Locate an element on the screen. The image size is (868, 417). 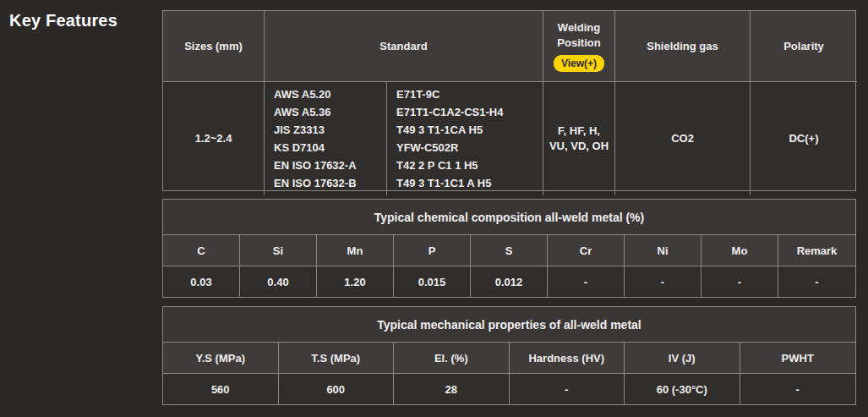
chem-header-cell: Cr is located at coordinates (587, 250).